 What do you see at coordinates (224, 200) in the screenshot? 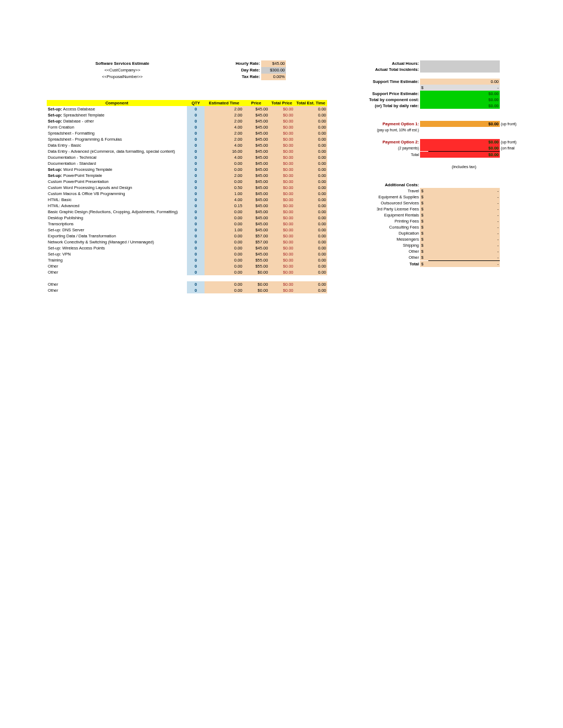
I see `est-cell: 4.00` at bounding box center [224, 200].